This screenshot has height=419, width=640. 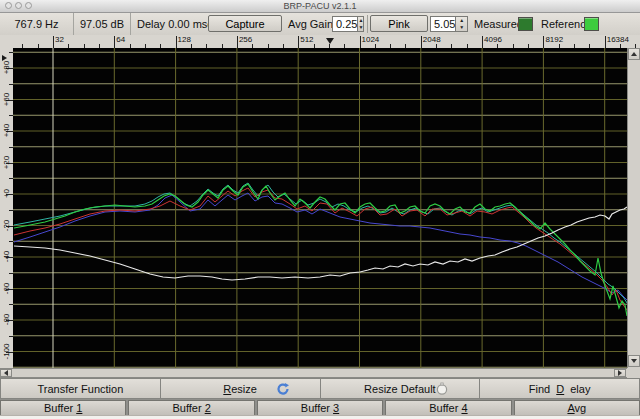 I want to click on freq-tick-label: 512, so click(x=306, y=40).